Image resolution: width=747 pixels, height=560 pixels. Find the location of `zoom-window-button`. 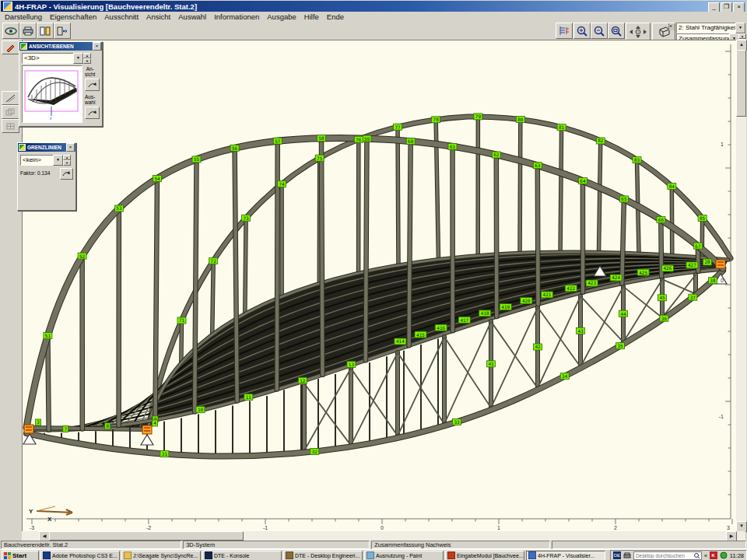

zoom-window-button is located at coordinates (616, 31).